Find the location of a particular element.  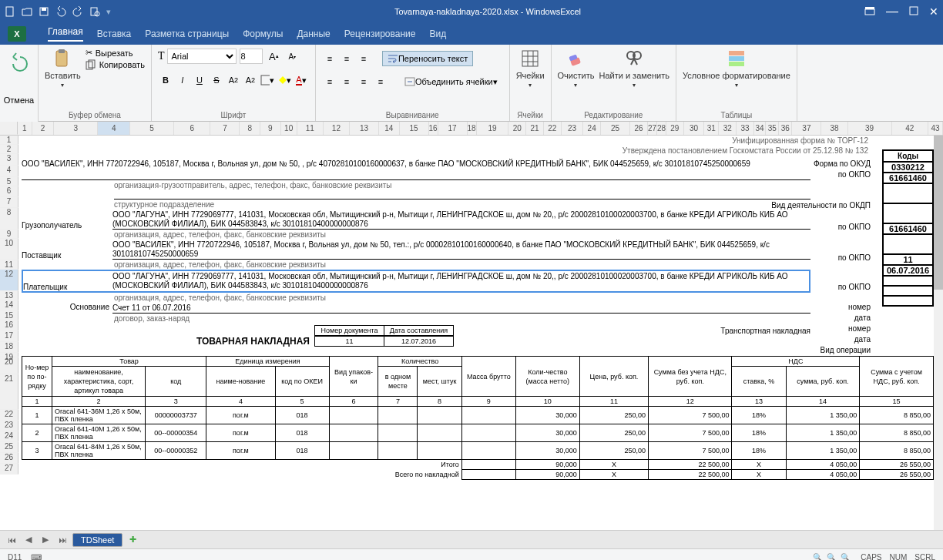

cells-button: Ячейки▾ is located at coordinates (530, 68).